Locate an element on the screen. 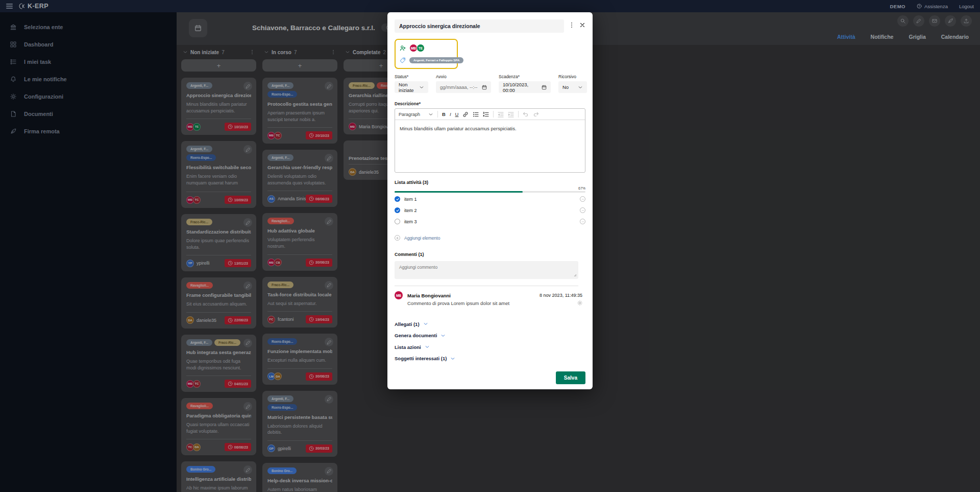  comments-title: Commenti (1) is located at coordinates (490, 254).